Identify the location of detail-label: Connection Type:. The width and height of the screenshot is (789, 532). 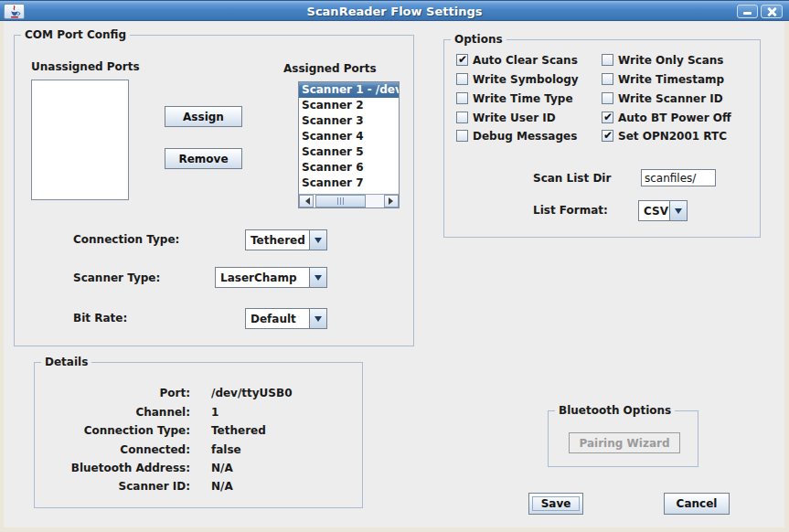
(112, 431).